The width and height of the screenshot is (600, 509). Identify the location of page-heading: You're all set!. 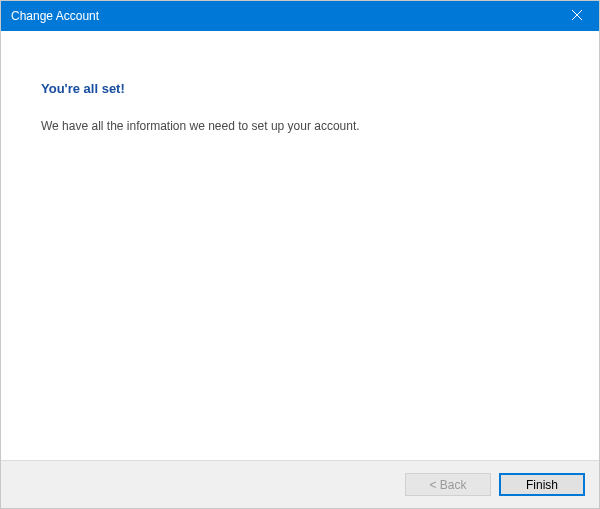
(300, 88).